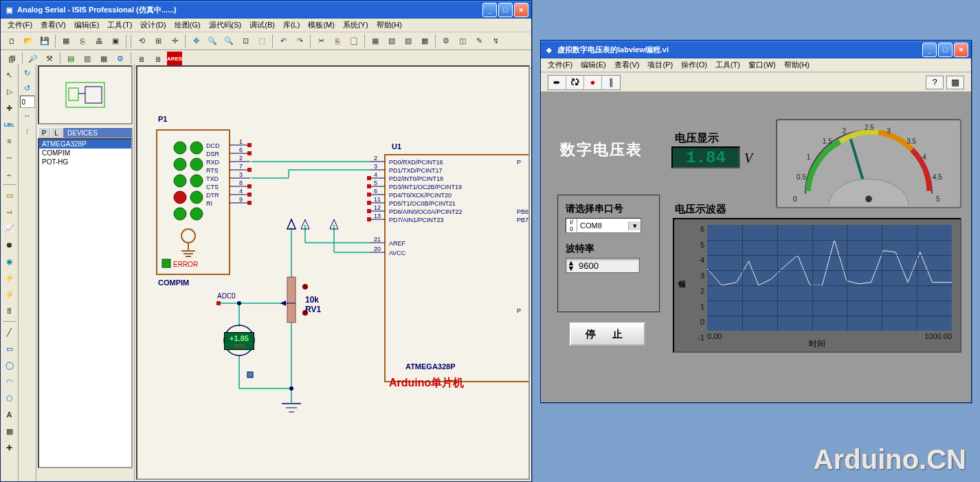 This screenshot has width=980, height=482. Describe the element at coordinates (463, 41) in the screenshot. I see `package-icon: ◫` at that location.